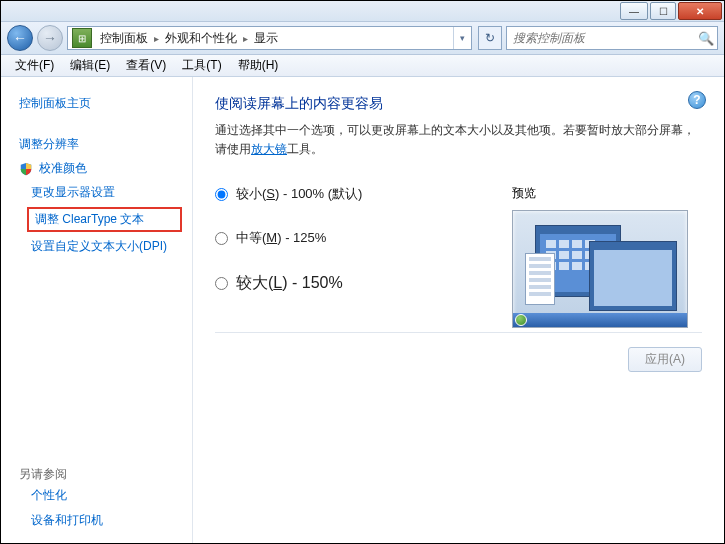 The image size is (725, 544). Describe the element at coordinates (600, 269) in the screenshot. I see `preview-image` at that location.